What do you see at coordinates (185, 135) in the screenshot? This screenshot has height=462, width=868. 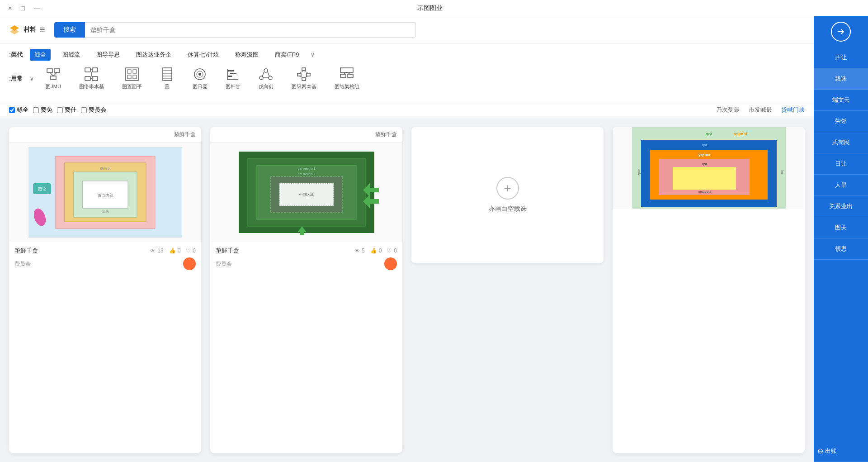 I see `card-header-title-1: 垫鮮千盒` at bounding box center [185, 135].